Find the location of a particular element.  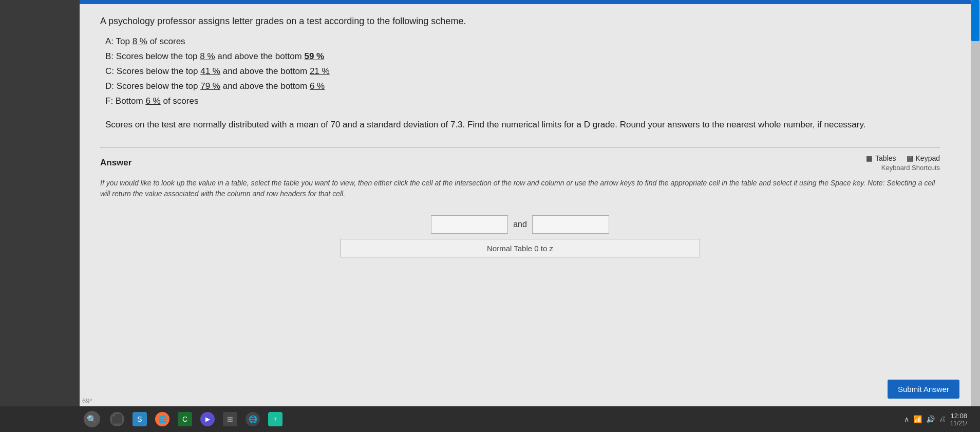

problem-statement: Scores on the test are normally distribu… is located at coordinates (523, 124).